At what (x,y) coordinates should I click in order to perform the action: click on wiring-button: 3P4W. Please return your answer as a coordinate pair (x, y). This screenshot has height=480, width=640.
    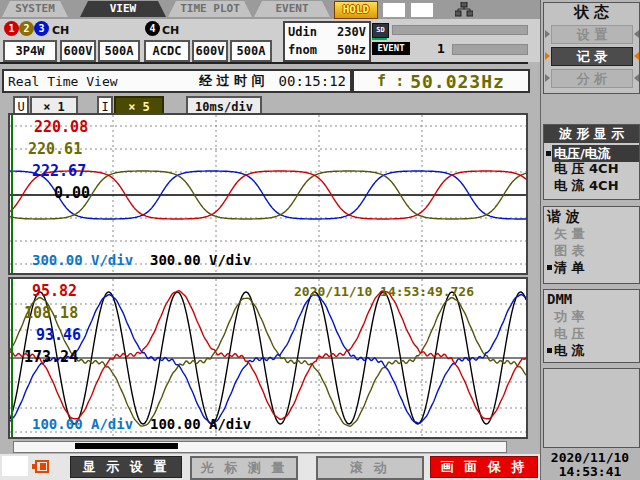
    Looking at the image, I should click on (30, 51).